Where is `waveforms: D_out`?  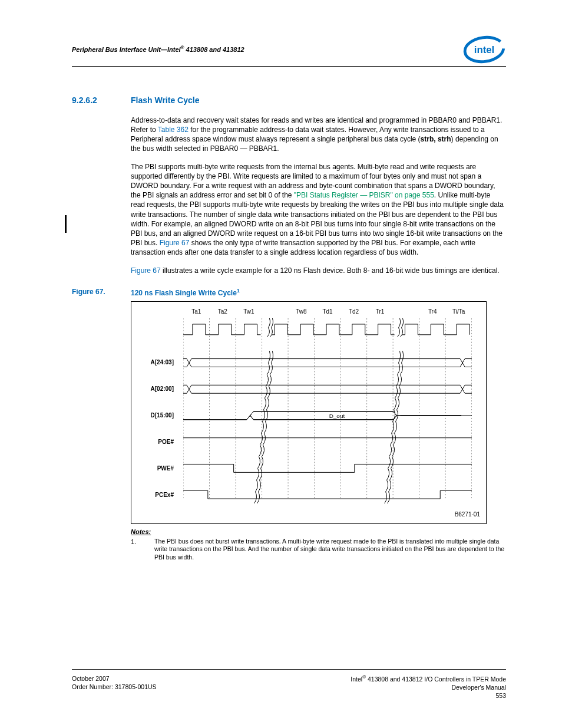 waveforms: D_out is located at coordinates (328, 413).